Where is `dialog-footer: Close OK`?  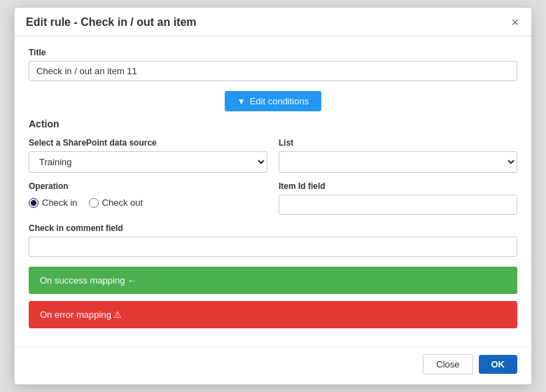 dialog-footer: Close OK is located at coordinates (273, 365).